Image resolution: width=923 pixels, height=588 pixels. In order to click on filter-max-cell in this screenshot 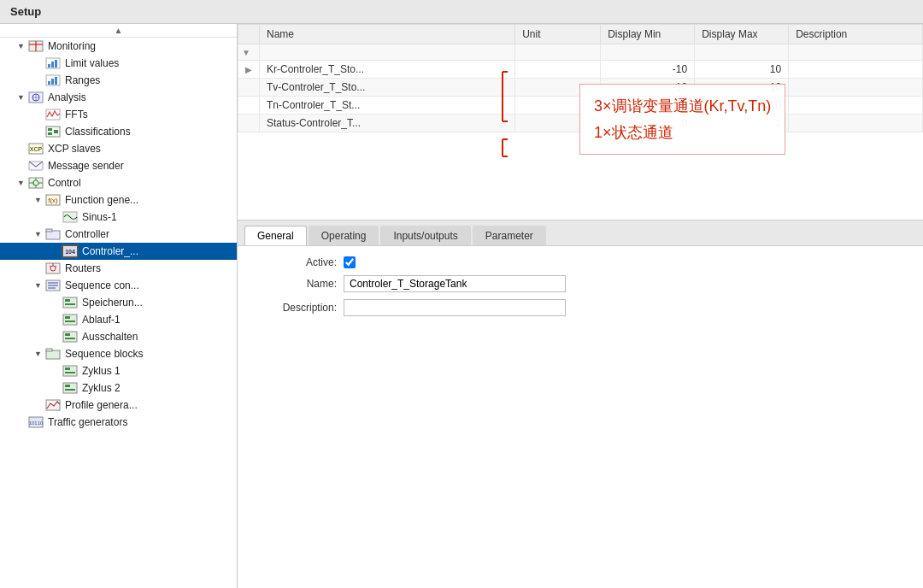, I will do `click(742, 53)`.